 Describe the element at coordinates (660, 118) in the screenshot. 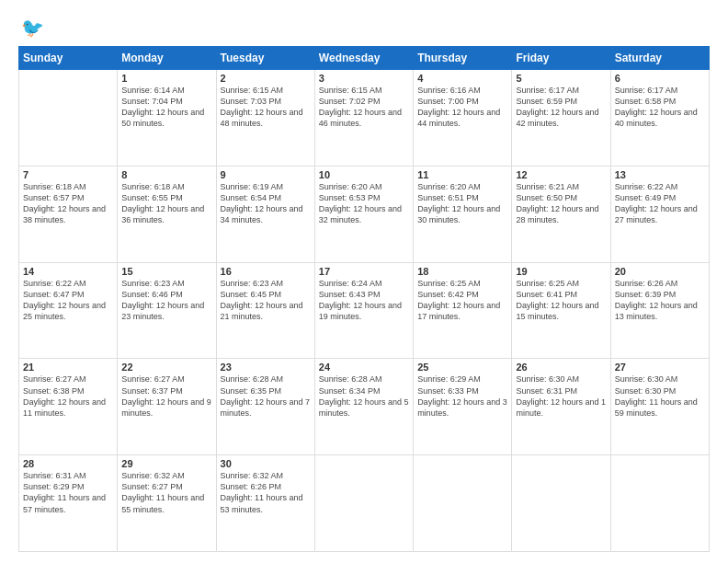

I see `calendar-cell: 6 Sunrise: 6:17 AMSunset: 6:58 PMDayligh…` at that location.